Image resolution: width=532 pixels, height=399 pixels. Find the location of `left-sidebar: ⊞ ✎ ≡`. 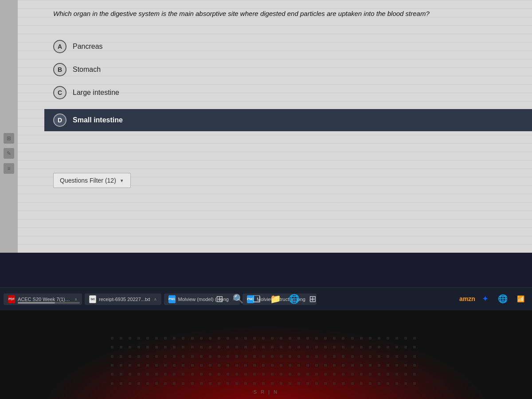

left-sidebar: ⊞ ✎ ≡ is located at coordinates (9, 126).